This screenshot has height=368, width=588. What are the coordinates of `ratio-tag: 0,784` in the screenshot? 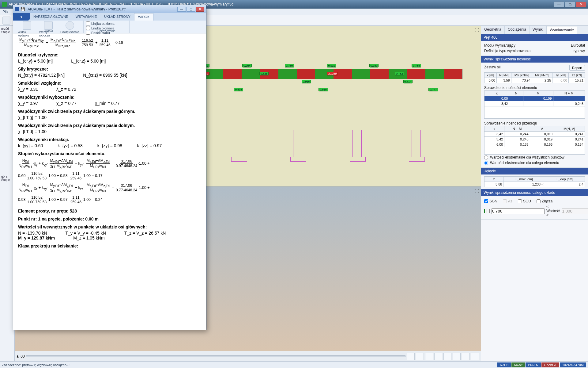 It's located at (417, 66).